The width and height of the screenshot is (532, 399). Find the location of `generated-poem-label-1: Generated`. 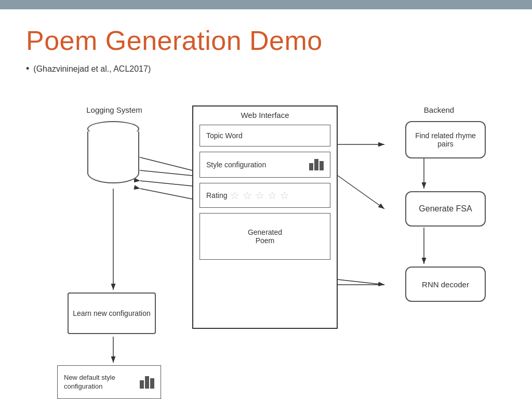

generated-poem-label-1: Generated is located at coordinates (265, 232).